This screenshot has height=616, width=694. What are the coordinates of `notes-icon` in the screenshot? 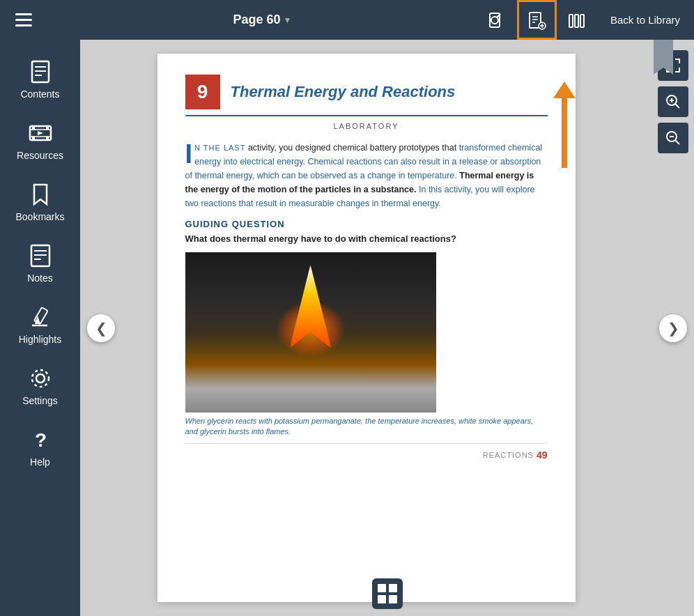 It's located at (40, 256).